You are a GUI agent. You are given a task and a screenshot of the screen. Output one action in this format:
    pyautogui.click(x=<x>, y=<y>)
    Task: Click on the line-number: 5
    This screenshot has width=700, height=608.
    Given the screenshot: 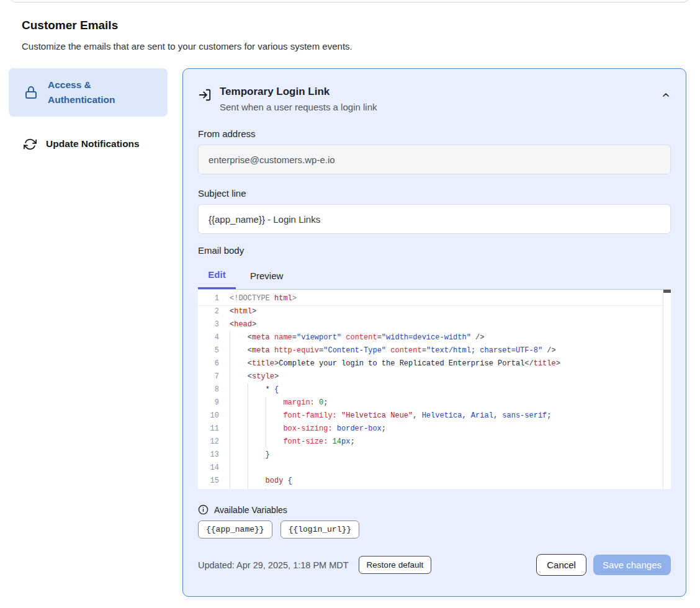 What is the action you would take?
    pyautogui.click(x=209, y=351)
    